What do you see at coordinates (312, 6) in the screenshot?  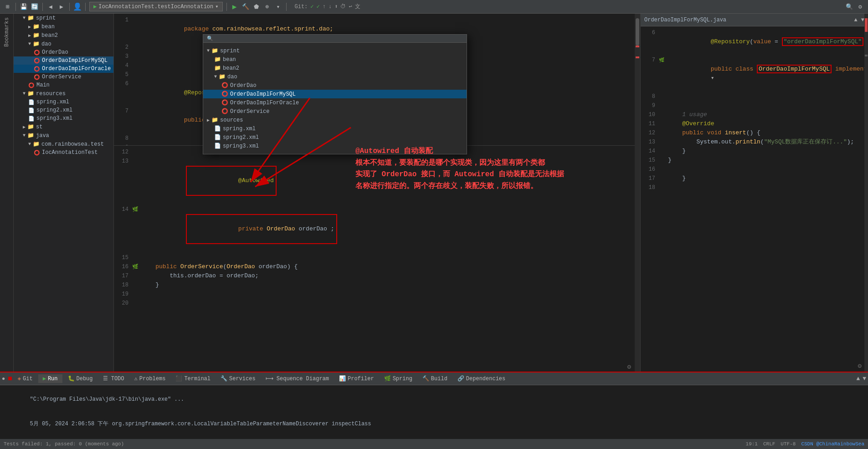 I see `git-check-icon: ✓` at bounding box center [312, 6].